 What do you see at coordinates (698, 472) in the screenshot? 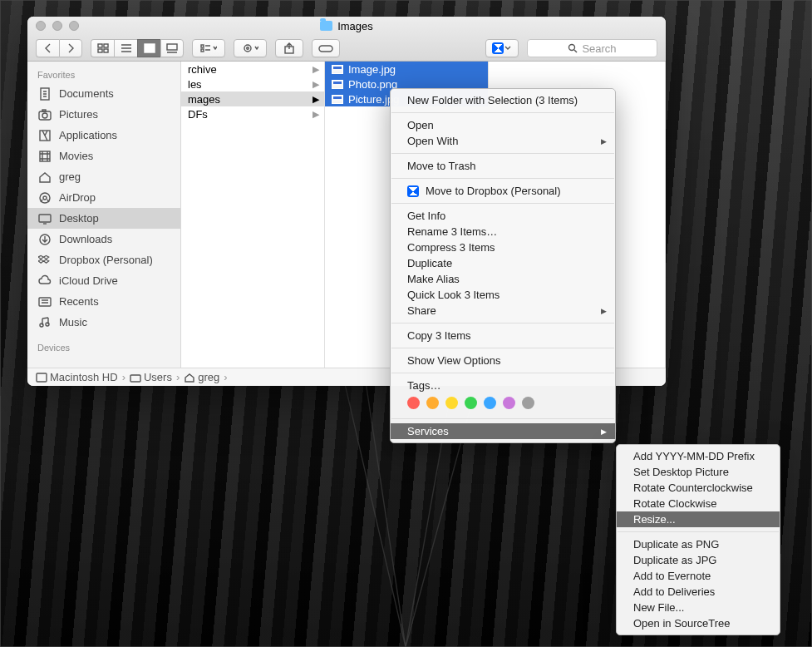
I see `menu-item: Set Desktop Picture` at bounding box center [698, 472].